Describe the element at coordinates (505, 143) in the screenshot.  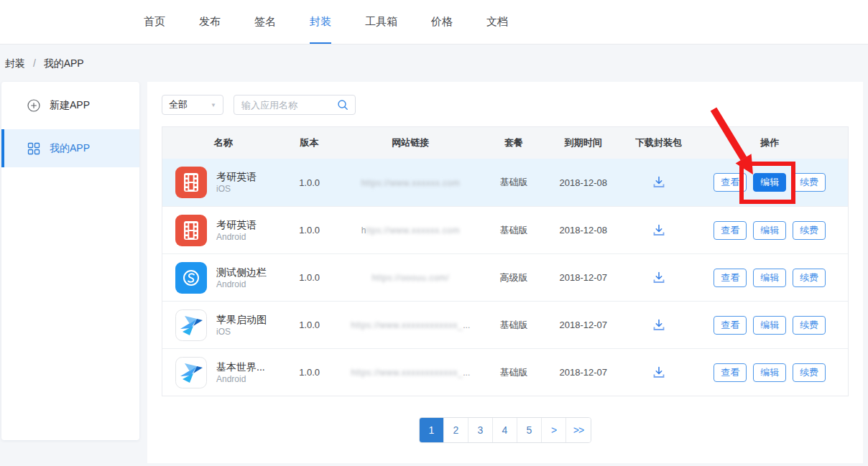
I see `table-header: 名称 版本 网站链接 套餐 到期时间 下载封装包 操作` at that location.